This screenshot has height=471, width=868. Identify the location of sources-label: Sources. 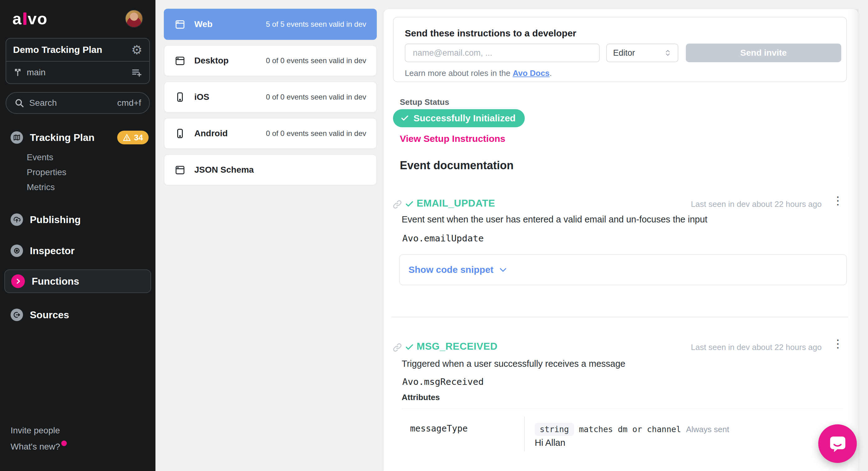
(50, 315).